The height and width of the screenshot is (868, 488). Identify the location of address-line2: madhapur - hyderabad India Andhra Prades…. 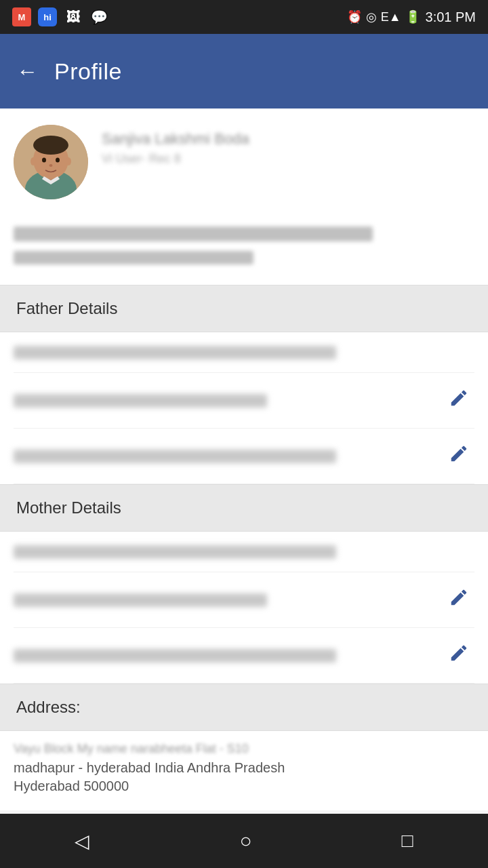
(244, 768).